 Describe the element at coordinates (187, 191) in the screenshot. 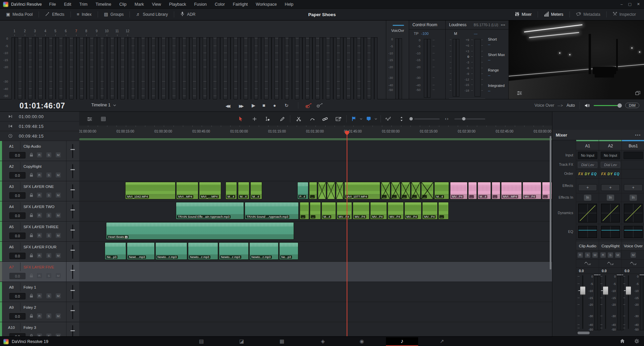

I see `clip: MVI...MP4` at that location.